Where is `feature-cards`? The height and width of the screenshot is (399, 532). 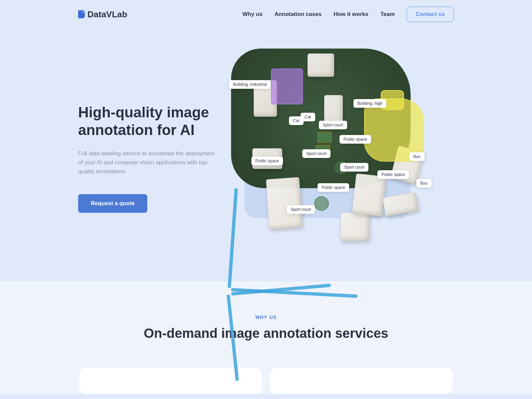
feature-cards is located at coordinates (266, 381).